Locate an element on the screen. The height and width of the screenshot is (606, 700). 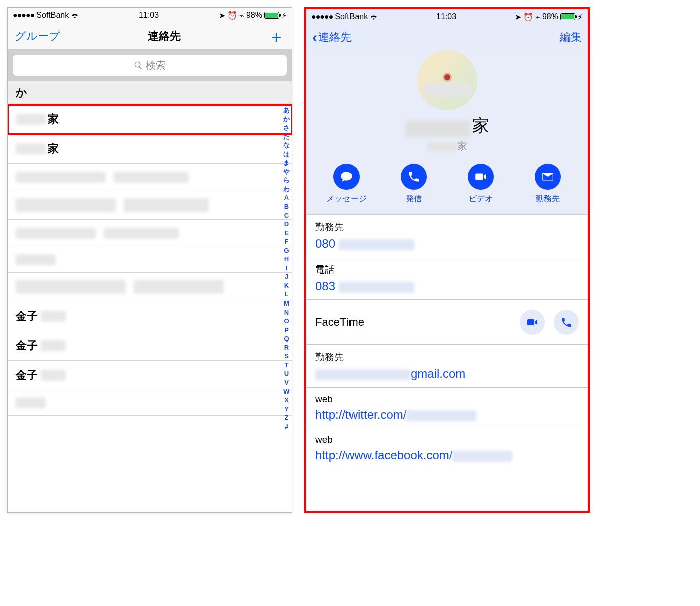
index-letter: L is located at coordinates (287, 294).